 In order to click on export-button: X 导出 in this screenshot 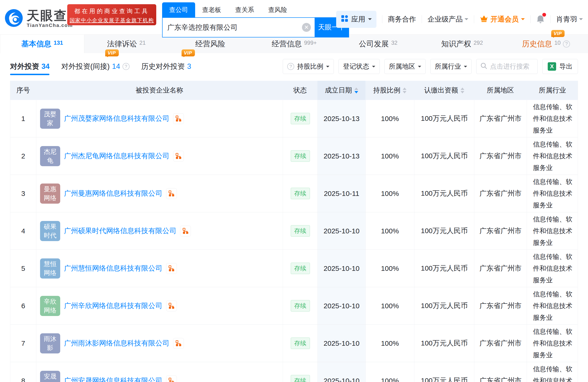, I will do `click(560, 67)`.